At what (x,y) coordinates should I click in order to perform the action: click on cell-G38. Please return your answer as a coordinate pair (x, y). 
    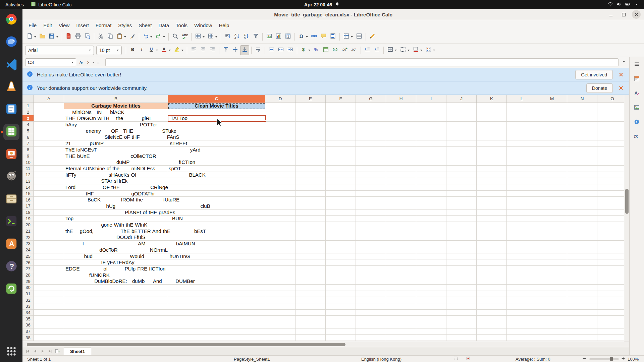
    Looking at the image, I should click on (371, 338).